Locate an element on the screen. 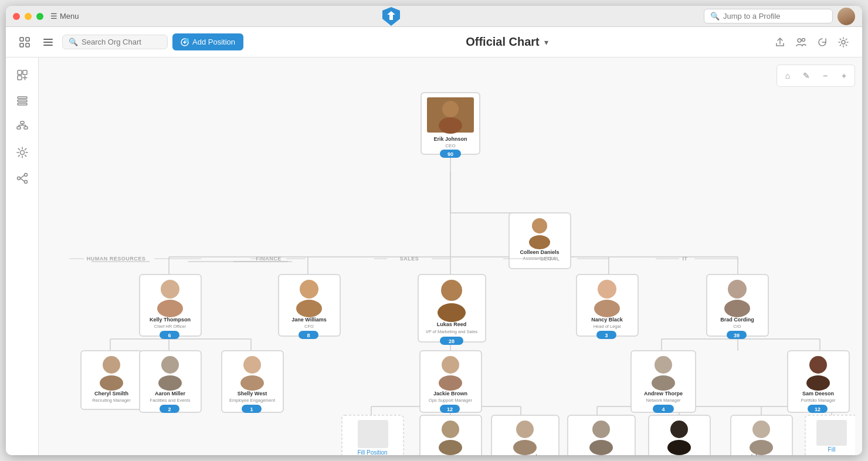  sidebar-add is located at coordinates (22, 75).